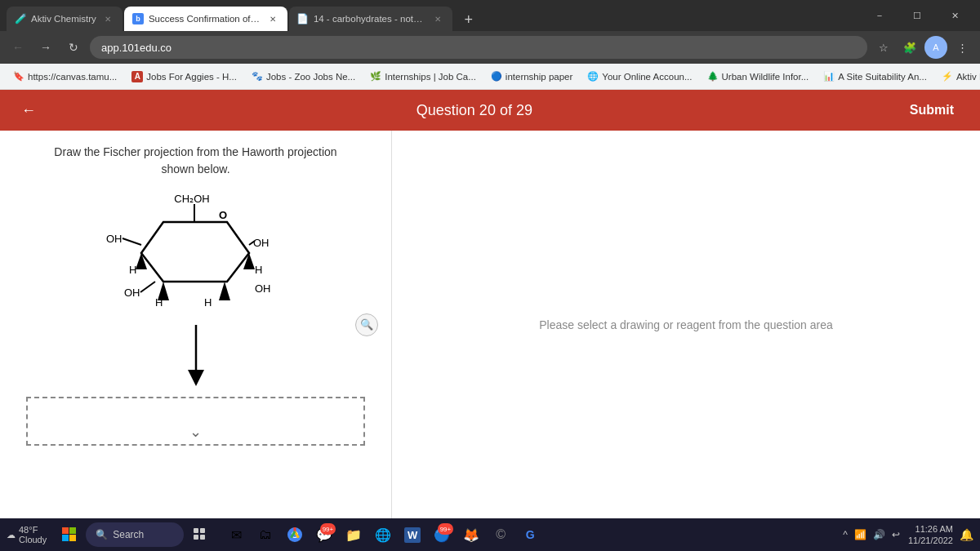 The width and height of the screenshot is (980, 551). Describe the element at coordinates (917, 17) in the screenshot. I see `window-controls: − ☐ ✕` at that location.